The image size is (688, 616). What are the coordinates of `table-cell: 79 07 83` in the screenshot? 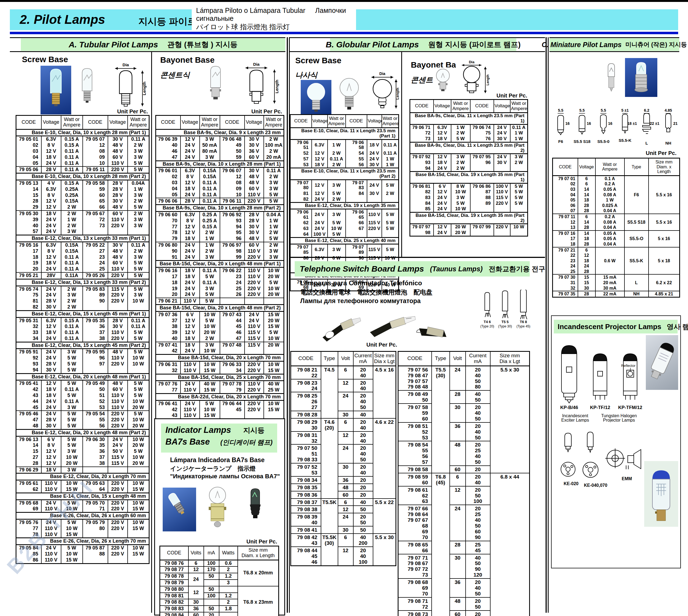 It's located at (356, 185).